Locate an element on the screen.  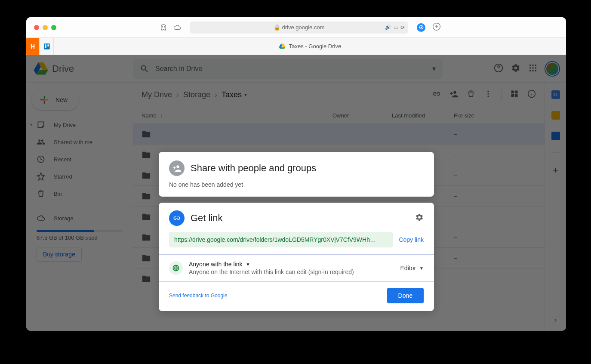
browser-titlebar: 🔒 drive.google.com 🔊 ▭ ⟳ ⦿ is located at coordinates (296, 28).